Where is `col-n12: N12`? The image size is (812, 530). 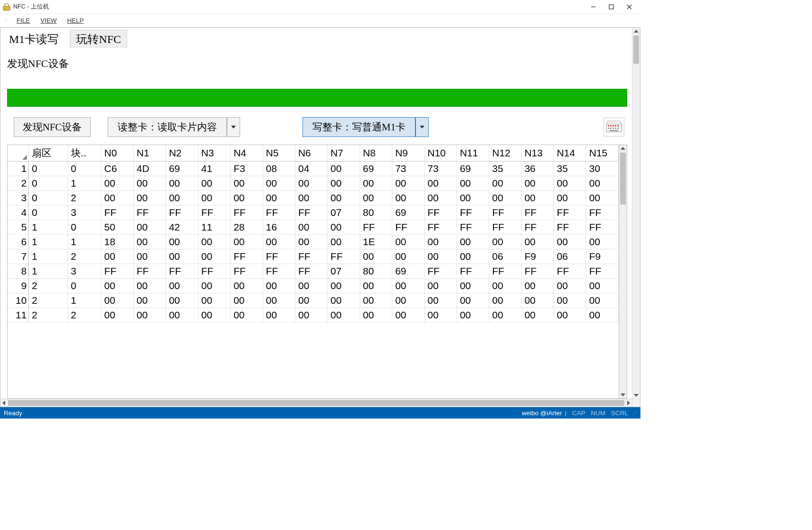
col-n12: N12 is located at coordinates (505, 153).